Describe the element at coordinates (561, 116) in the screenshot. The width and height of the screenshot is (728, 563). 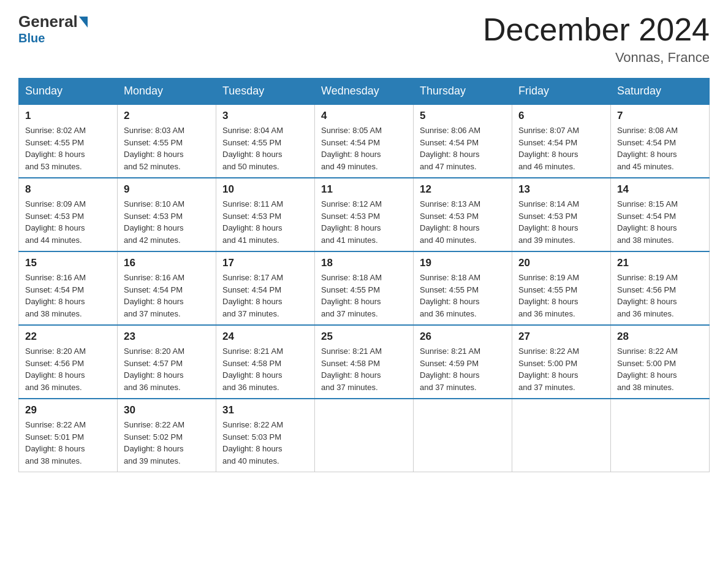
I see `day-number: 6` at that location.